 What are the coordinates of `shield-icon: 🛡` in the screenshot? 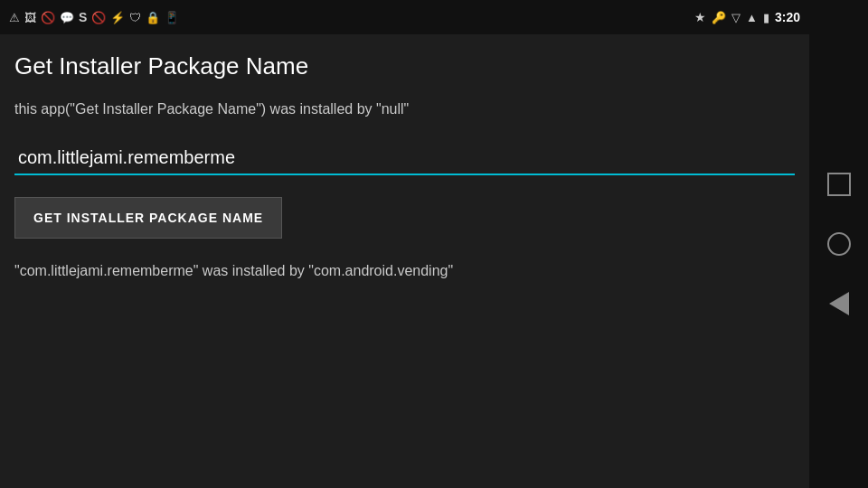 It's located at (136, 18).